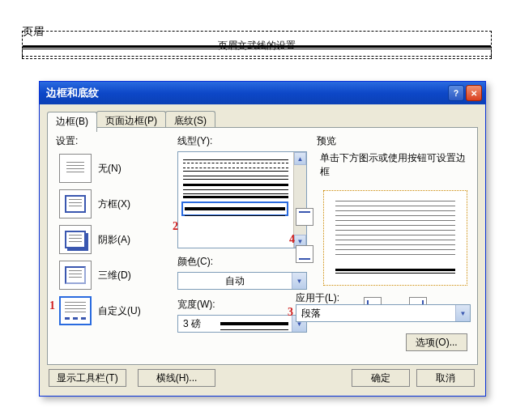 This screenshot has height=420, width=516. What do you see at coordinates (254, 324) in the screenshot?
I see `width-sample-line` at bounding box center [254, 324].